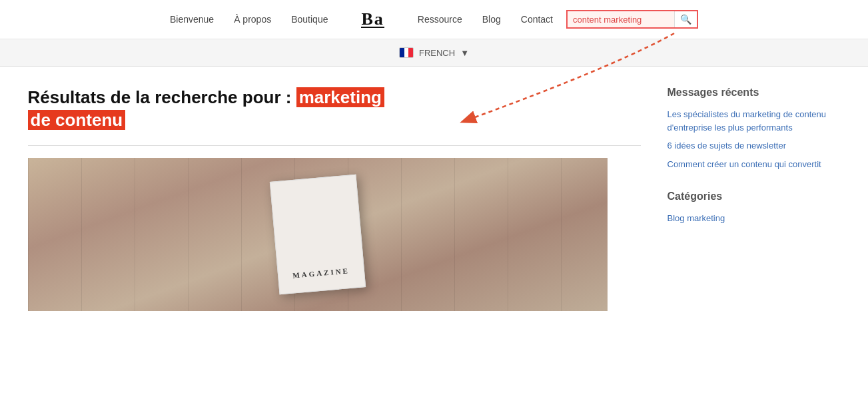 The width and height of the screenshot is (868, 395). I want to click on nav-link-blog: Blog, so click(492, 19).